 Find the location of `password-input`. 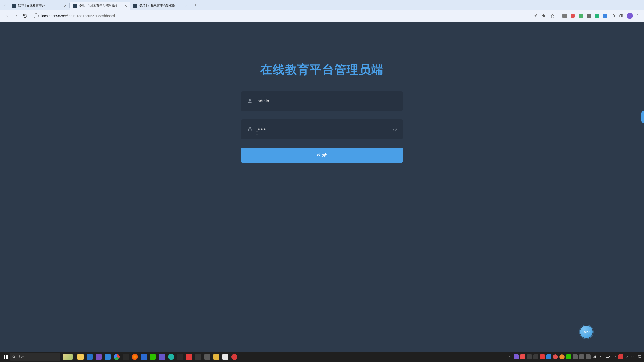

password-input is located at coordinates (323, 129).